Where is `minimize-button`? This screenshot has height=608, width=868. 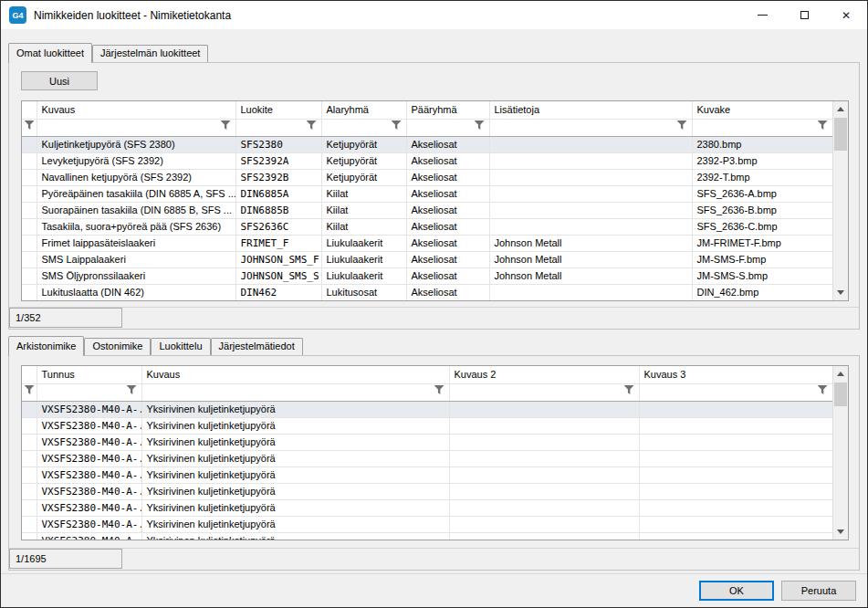 minimize-button is located at coordinates (762, 15).